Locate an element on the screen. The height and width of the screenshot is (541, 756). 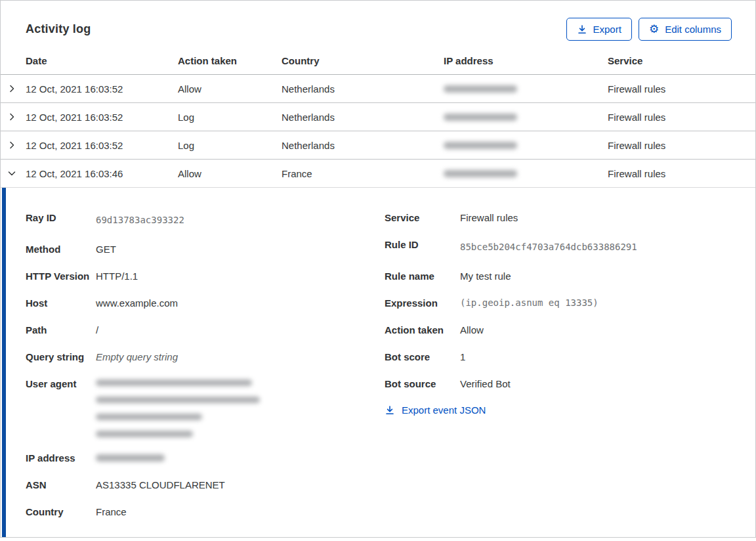
export-button-label: Export is located at coordinates (608, 29).